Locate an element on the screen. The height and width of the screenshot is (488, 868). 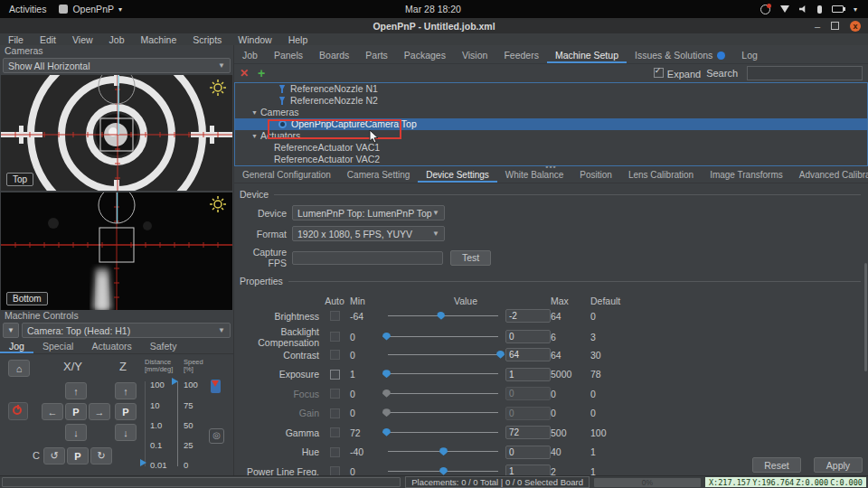
format-select: 1920 x 1080, 5 FPS, YUYV ▼ is located at coordinates (369, 233).